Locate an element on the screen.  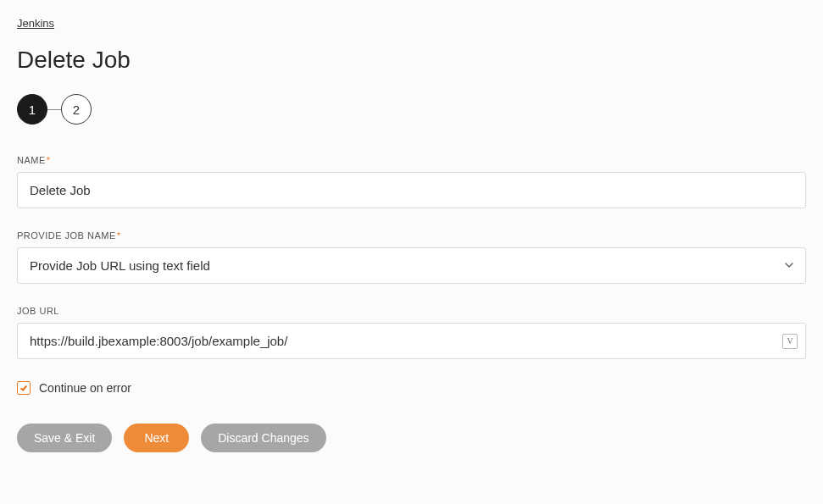
continue-on-error-label: Continue on error is located at coordinates (85, 388).